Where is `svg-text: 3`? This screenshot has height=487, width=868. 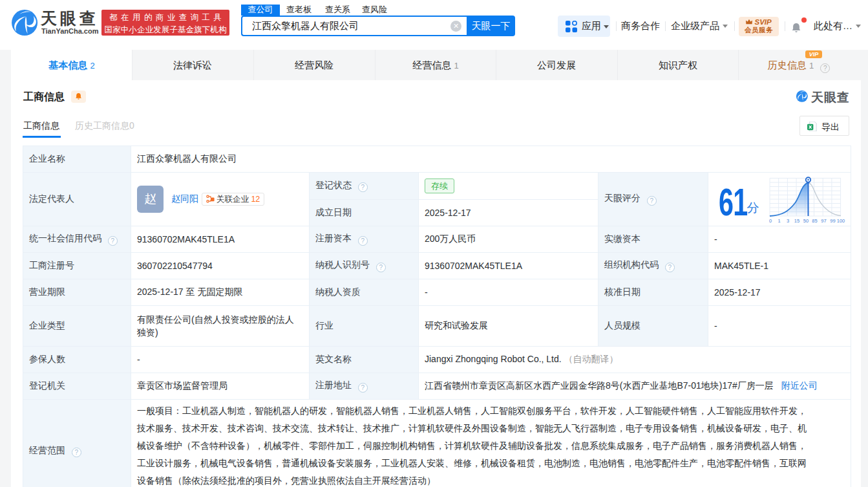 svg-text: 3 is located at coordinates (787, 221).